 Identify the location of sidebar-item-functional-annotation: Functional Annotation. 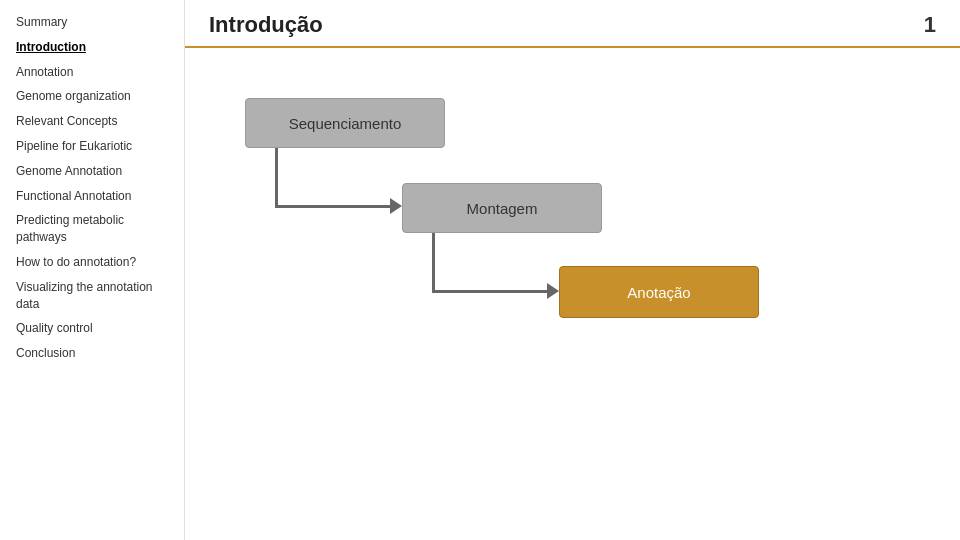
(92, 196).